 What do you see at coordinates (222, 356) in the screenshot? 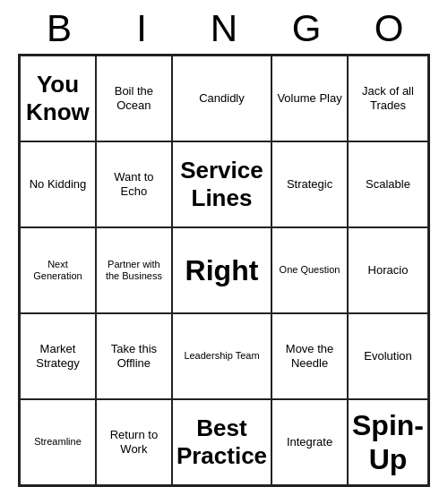
I see `cell-r4-c3: Leadership Team` at bounding box center [222, 356].